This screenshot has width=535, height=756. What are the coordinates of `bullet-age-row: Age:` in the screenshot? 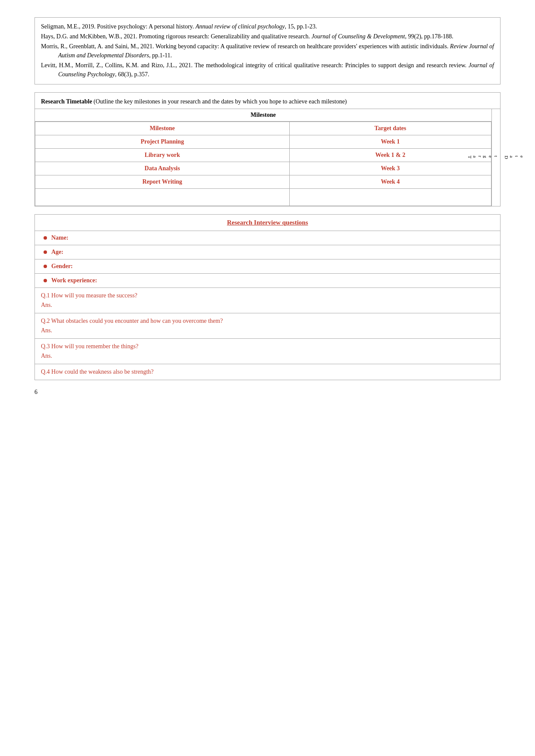 It's located at (267, 253).